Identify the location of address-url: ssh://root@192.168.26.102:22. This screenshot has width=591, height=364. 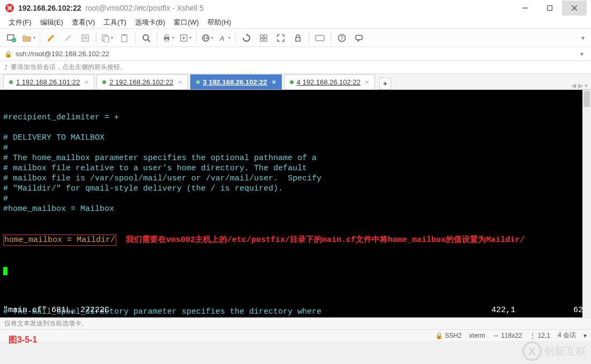
(62, 54).